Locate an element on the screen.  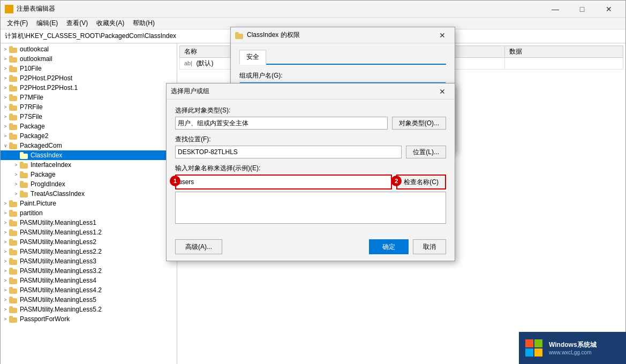
permissions-close-button: ✕ is located at coordinates (442, 35).